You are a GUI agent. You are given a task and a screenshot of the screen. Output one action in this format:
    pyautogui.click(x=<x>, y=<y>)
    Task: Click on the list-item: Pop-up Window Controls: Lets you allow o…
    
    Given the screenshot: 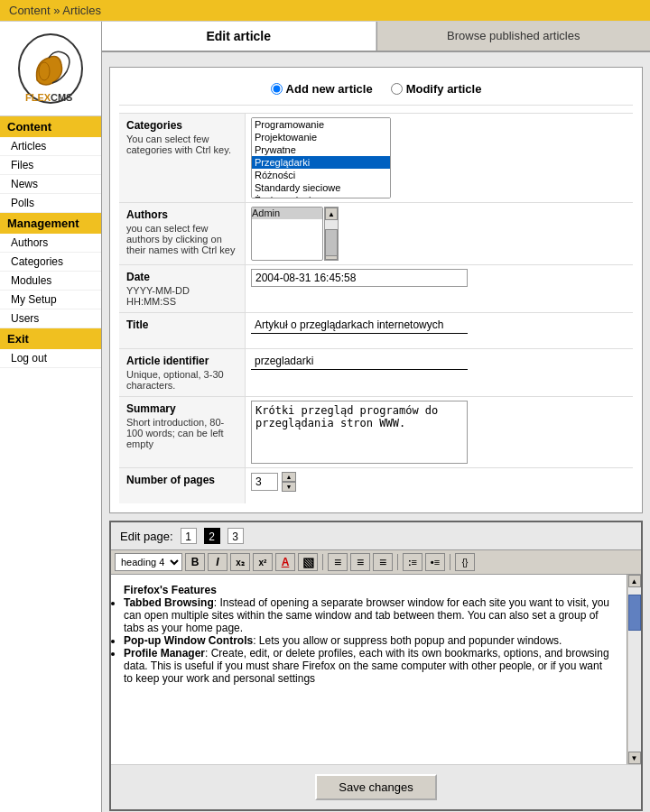 What is the action you would take?
    pyautogui.click(x=368, y=641)
    